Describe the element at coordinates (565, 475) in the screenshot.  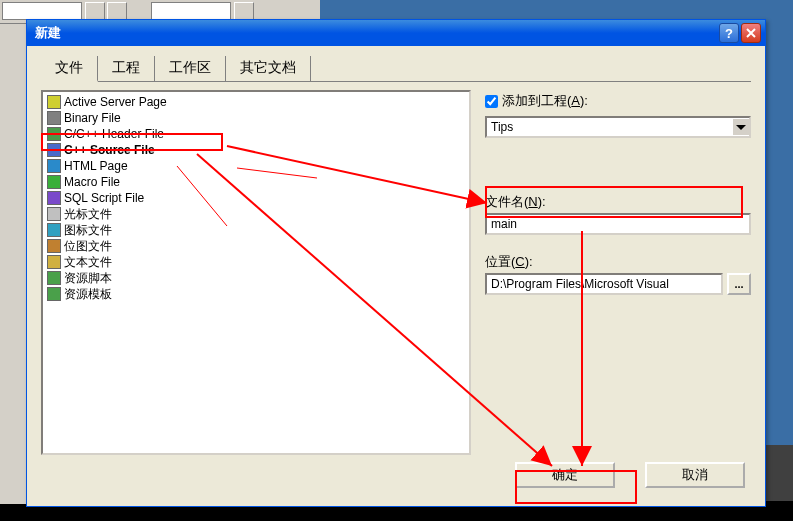
I see `ok-button: 确定` at that location.